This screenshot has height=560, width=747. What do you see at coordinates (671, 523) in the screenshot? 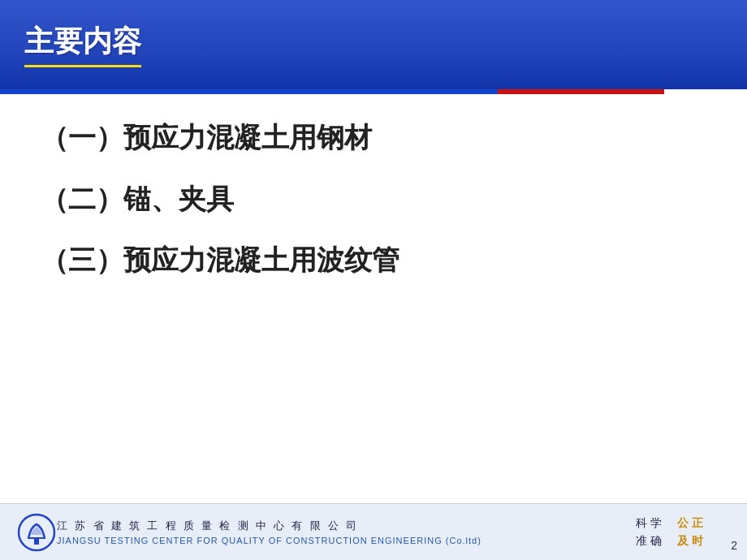
I see `footer-motto-line1: 科学 公正` at bounding box center [671, 523].